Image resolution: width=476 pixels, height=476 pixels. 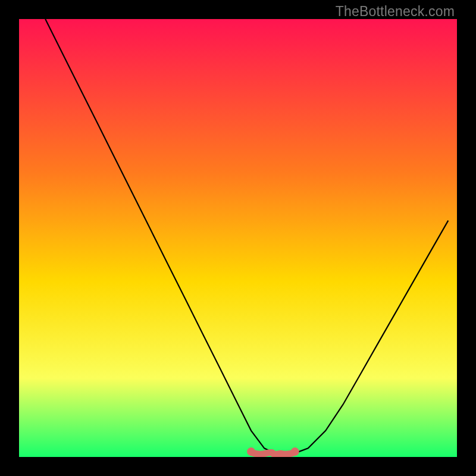 I want to click on flat-region-dot-left, so click(x=251, y=452).